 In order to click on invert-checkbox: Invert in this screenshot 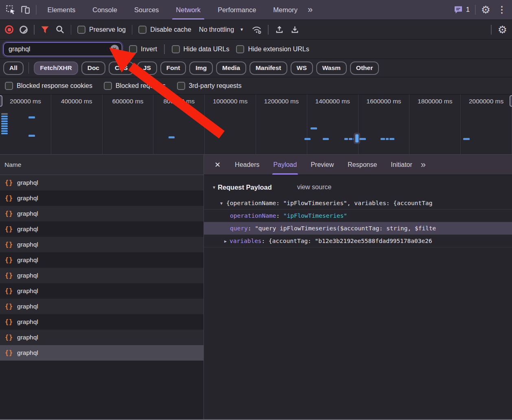, I will do `click(143, 49)`.